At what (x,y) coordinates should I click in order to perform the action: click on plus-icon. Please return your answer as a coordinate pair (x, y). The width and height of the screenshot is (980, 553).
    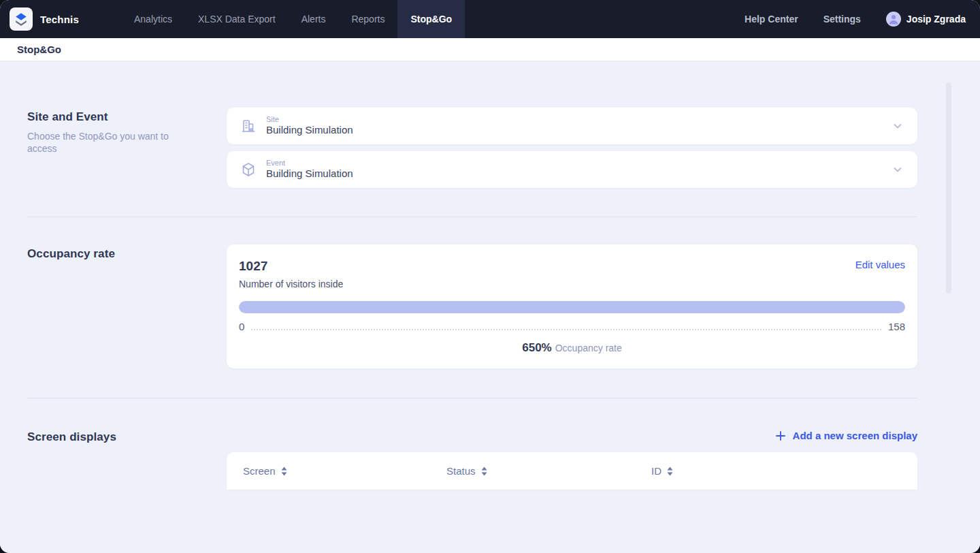
    Looking at the image, I should click on (781, 436).